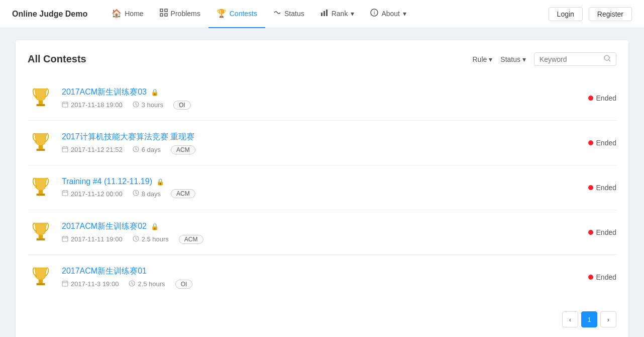 This screenshot has height=337, width=644. What do you see at coordinates (57, 59) in the screenshot?
I see `contests-title: All Contests` at bounding box center [57, 59].